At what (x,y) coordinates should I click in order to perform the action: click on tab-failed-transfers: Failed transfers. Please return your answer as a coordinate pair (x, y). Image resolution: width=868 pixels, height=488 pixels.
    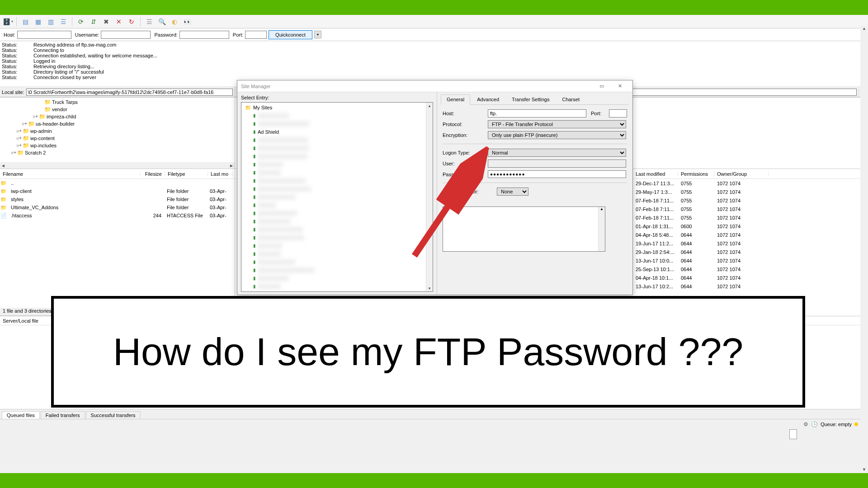
    Looking at the image, I should click on (63, 415).